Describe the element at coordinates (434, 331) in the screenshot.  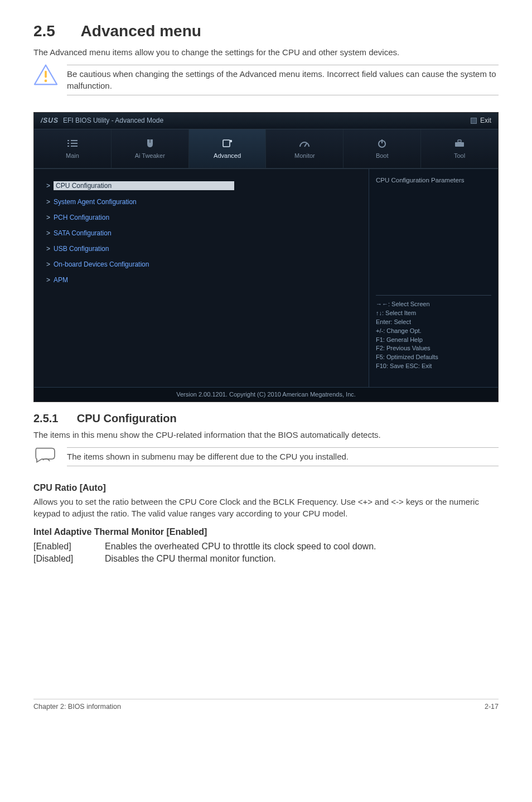
I see `hint-line: +/-: Change Opt.` at that location.